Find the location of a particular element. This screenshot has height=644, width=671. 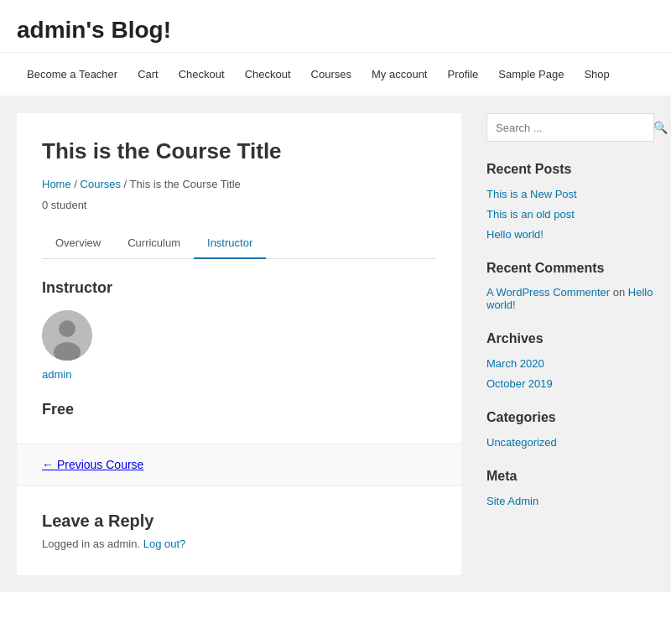

comments-heading: Leave a Reply is located at coordinates (239, 522).